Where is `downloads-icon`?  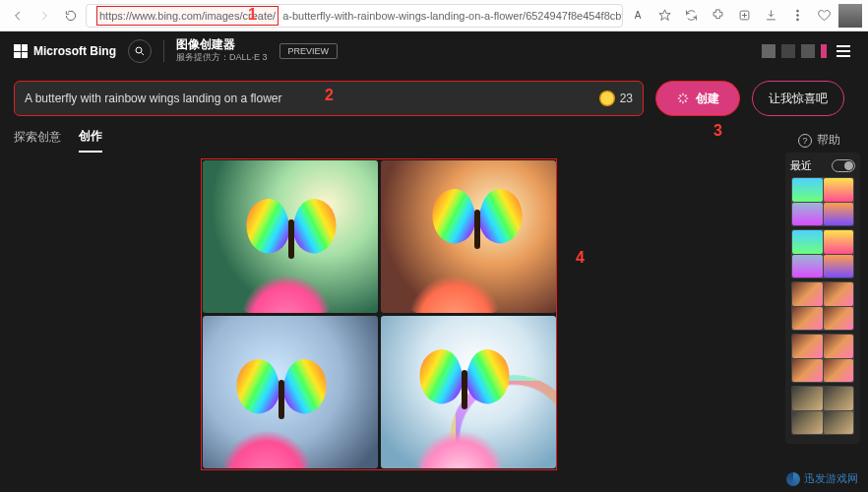 downloads-icon is located at coordinates (771, 16).